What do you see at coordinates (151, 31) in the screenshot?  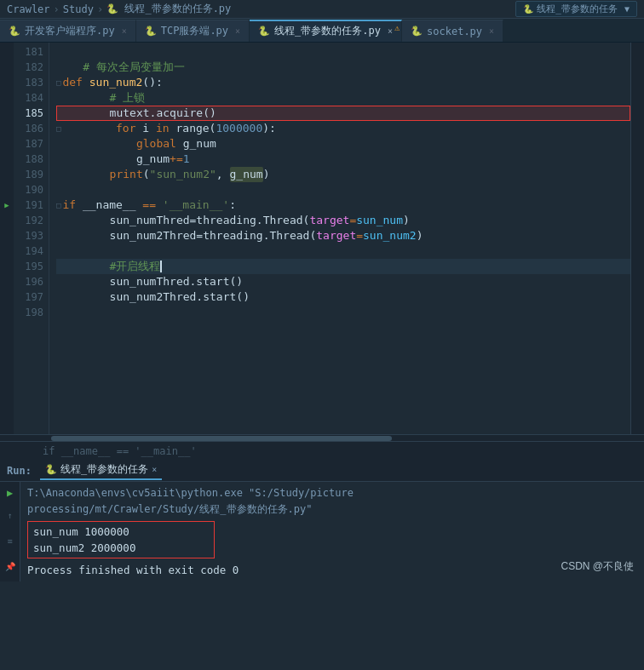 I see `tab-2-icon: 🐍` at bounding box center [151, 31].